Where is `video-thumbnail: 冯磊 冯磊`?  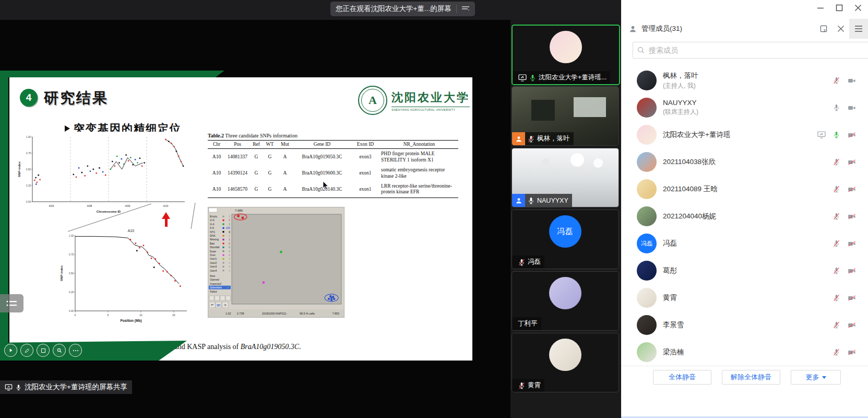
video-thumbnail: 冯磊 冯磊 is located at coordinates (565, 239).